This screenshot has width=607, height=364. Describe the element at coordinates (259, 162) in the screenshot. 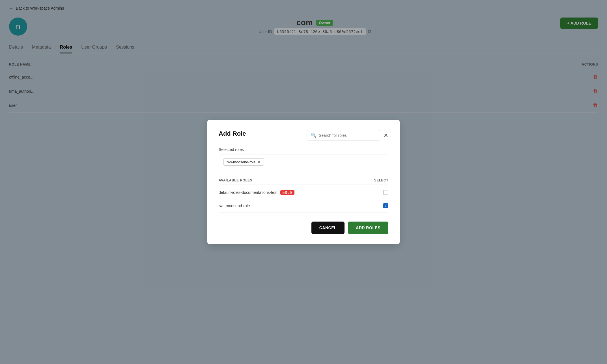

I see `role-tag-remove: ✕` at that location.